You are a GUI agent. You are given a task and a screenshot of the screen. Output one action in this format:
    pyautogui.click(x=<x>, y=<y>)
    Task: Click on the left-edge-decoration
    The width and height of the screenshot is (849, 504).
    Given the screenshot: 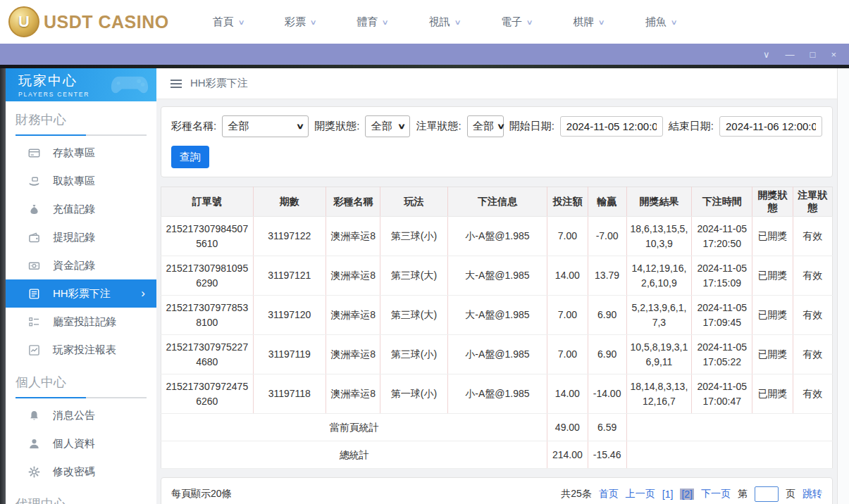 What is the action you would take?
    pyautogui.click(x=3, y=286)
    